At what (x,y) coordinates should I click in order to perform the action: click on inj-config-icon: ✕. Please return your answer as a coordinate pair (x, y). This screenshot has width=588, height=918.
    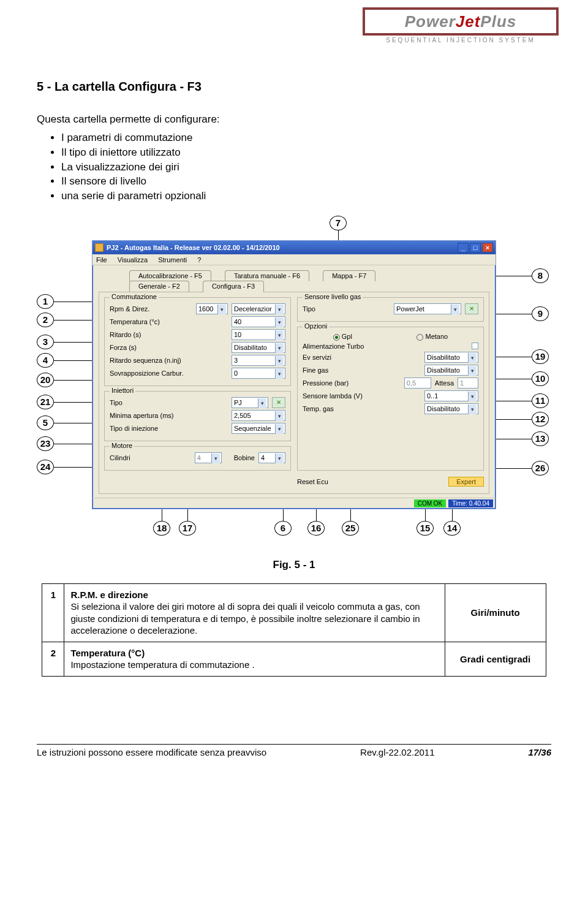
    Looking at the image, I should click on (279, 403).